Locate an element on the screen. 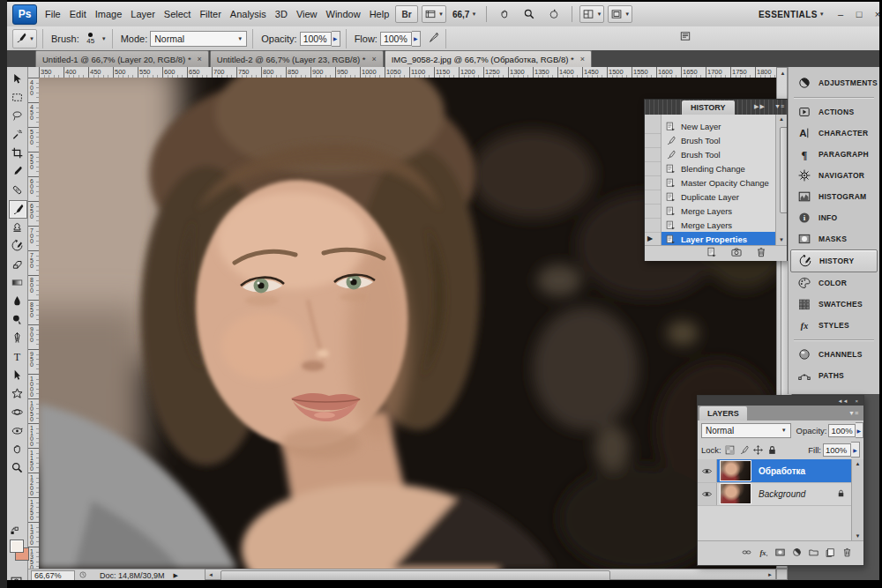 Image resolution: width=882 pixels, height=588 pixels. brush-tool is located at coordinates (18, 210).